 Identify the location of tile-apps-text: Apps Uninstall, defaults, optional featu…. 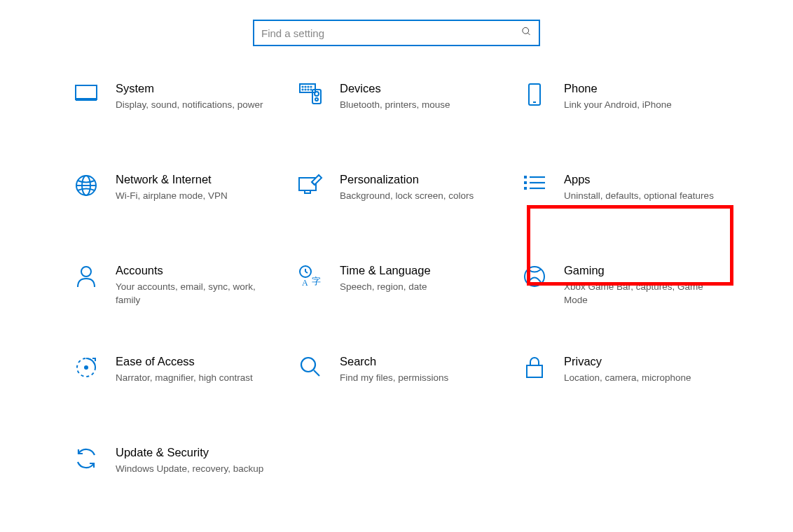
(645, 188).